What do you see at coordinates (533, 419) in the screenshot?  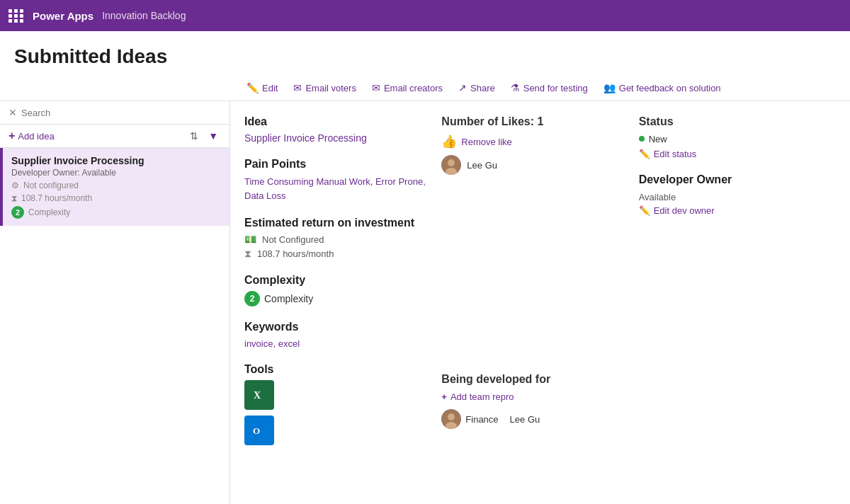 I see `team-row: Finance Lee Gu` at bounding box center [533, 419].